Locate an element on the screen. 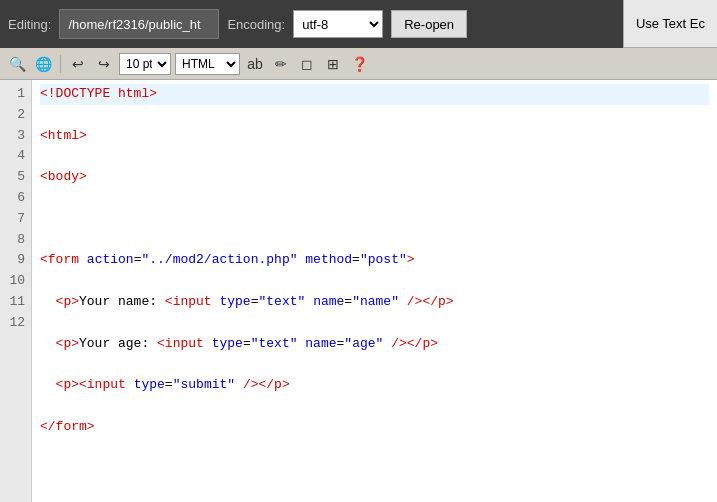 The image size is (717, 502). code-line-5: <form action="../mod2/action.php" method… is located at coordinates (374, 260).